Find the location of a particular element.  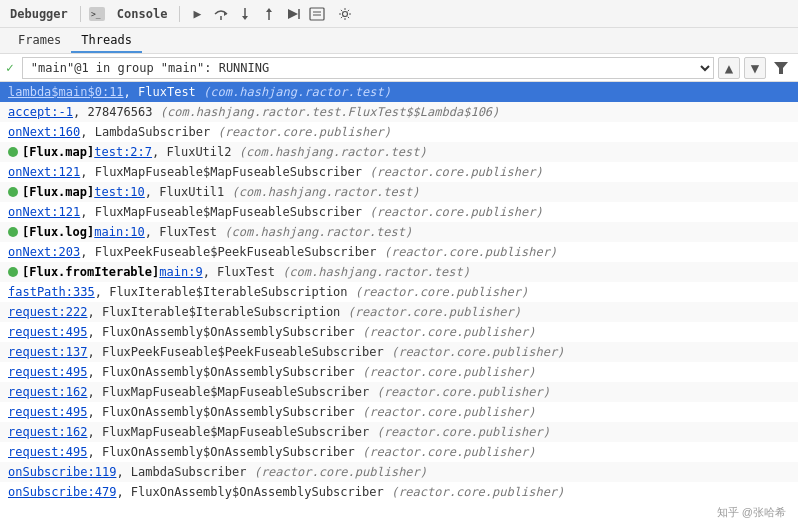

stack-frame-row: lambda$main$0:11, FluxTest (com.hashjang… is located at coordinates (399, 92).